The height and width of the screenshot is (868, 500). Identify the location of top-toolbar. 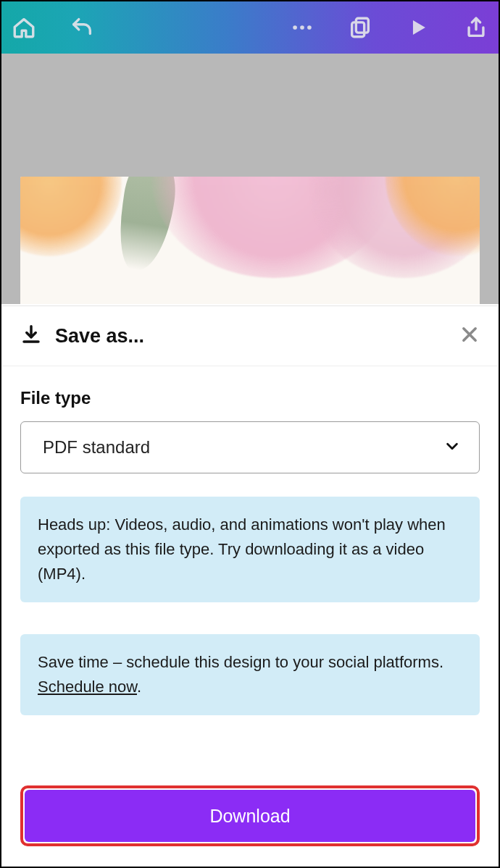
(250, 28).